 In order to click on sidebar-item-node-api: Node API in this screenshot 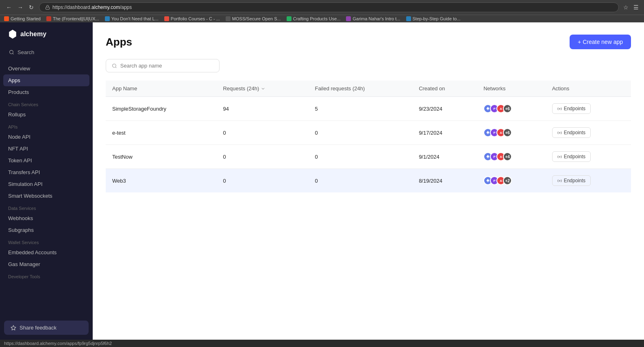, I will do `click(46, 137)`.